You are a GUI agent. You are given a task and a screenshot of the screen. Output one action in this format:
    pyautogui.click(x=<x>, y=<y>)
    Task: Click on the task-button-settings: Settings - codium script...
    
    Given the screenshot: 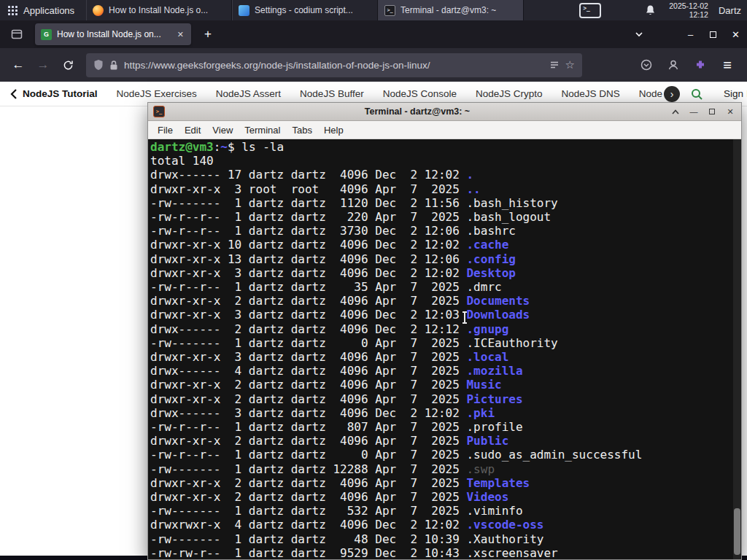 What is the action you would take?
    pyautogui.click(x=305, y=10)
    